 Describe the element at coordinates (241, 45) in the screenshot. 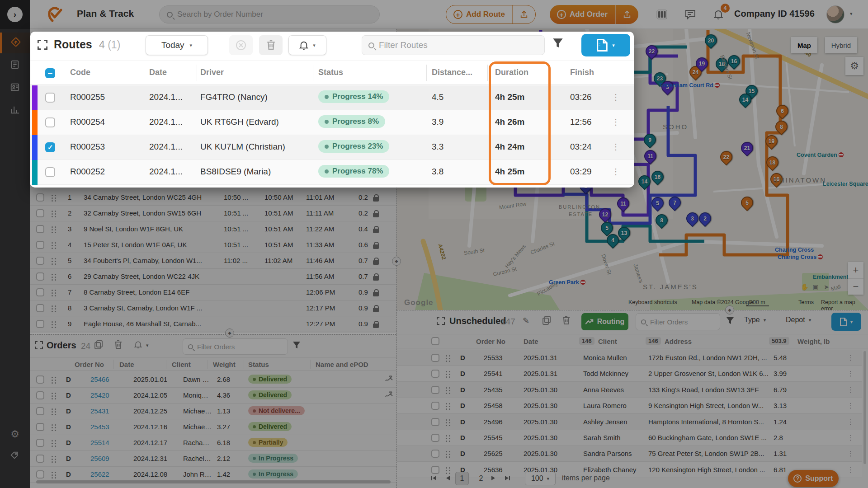

I see `cancel-routes-button` at that location.